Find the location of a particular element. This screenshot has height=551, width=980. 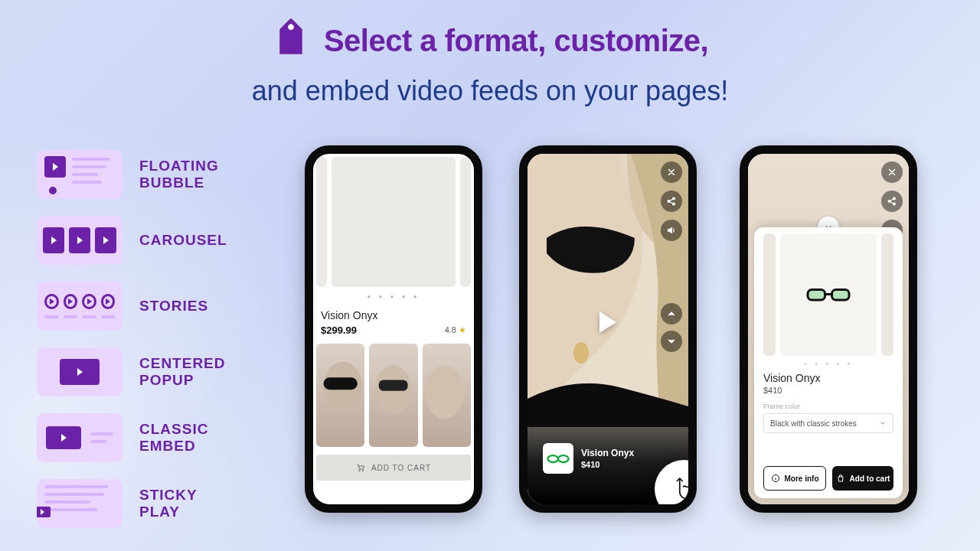

format-label: CENTERED POPUP is located at coordinates (185, 372).